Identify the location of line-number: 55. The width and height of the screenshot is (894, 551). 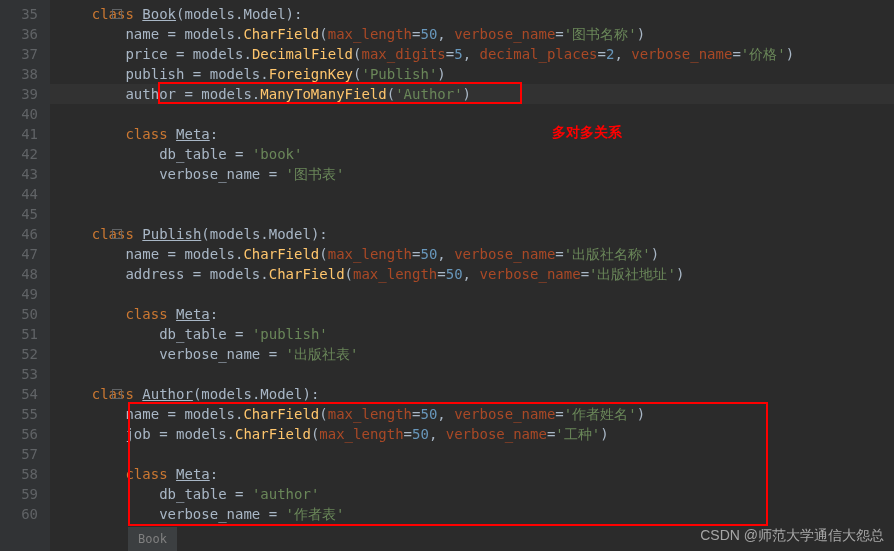
(23, 414).